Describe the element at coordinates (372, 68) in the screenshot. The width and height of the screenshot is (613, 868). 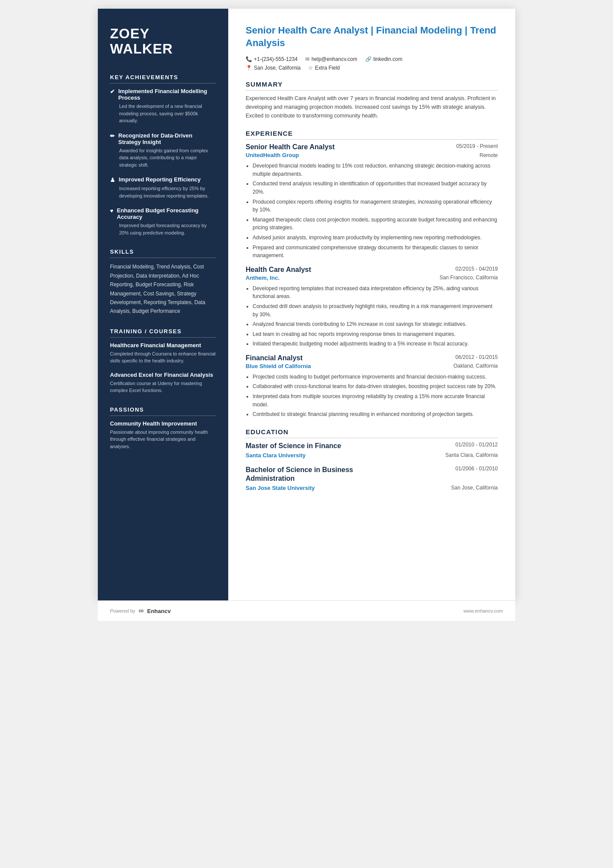
I see `contact-row-2: 📍 San Jose, California ☆ Extra Field` at that location.